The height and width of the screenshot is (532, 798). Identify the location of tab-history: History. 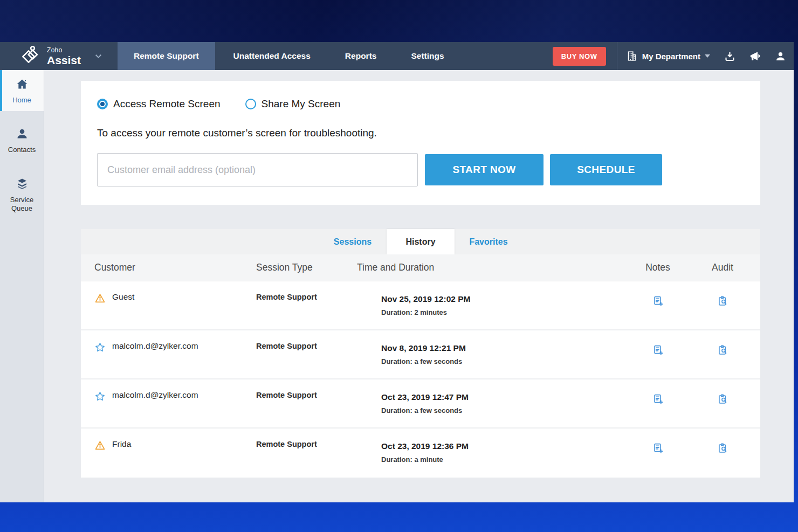
(421, 241).